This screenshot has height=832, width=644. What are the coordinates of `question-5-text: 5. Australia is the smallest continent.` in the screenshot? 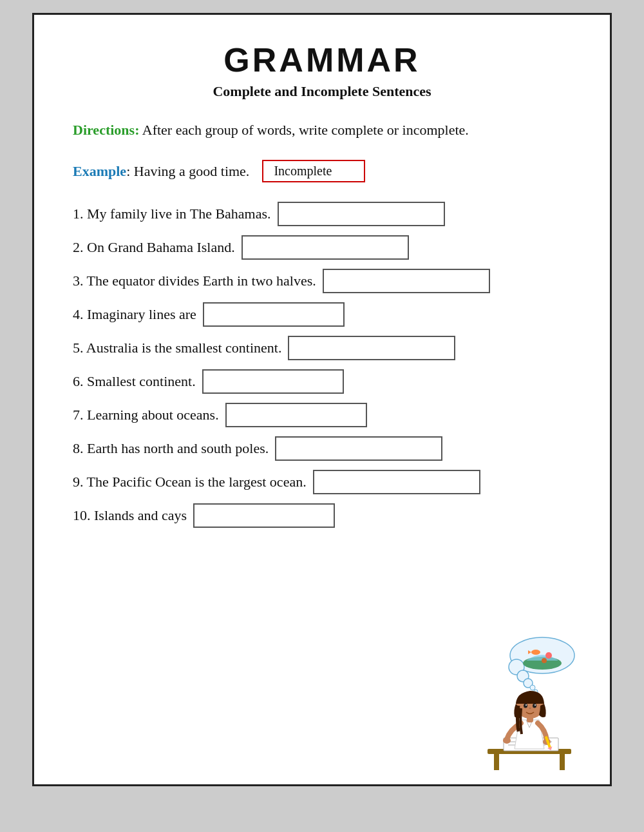 It's located at (177, 348).